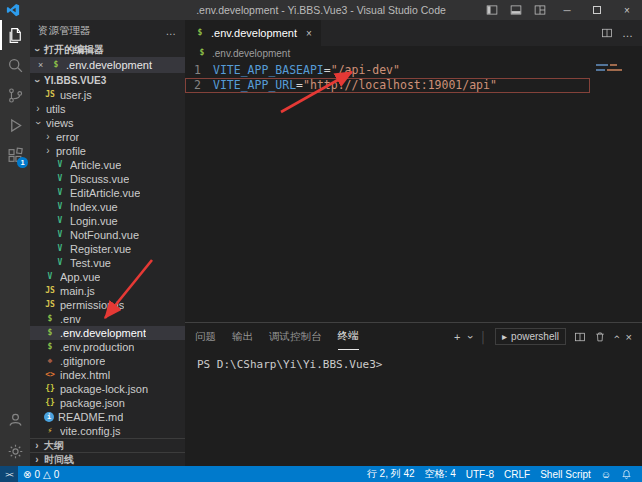  I want to click on chevron-down-icon: ›, so click(38, 123).